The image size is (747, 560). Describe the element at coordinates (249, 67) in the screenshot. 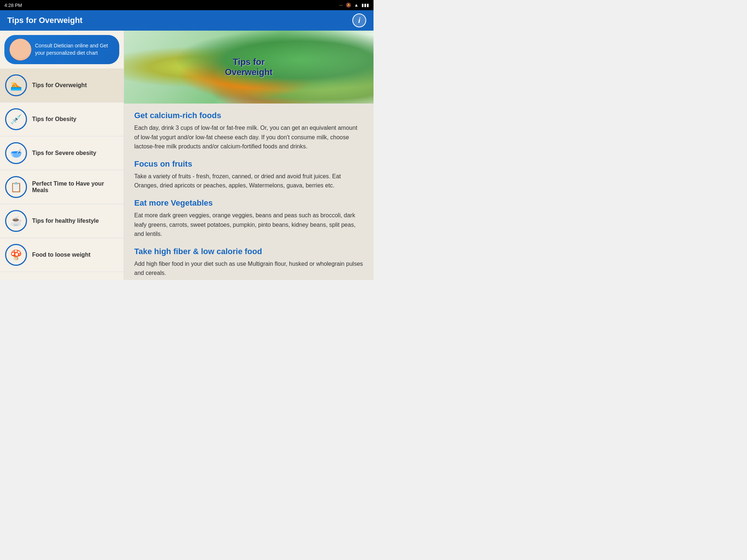

I see `content-header-image: Tips for Overweight` at that location.